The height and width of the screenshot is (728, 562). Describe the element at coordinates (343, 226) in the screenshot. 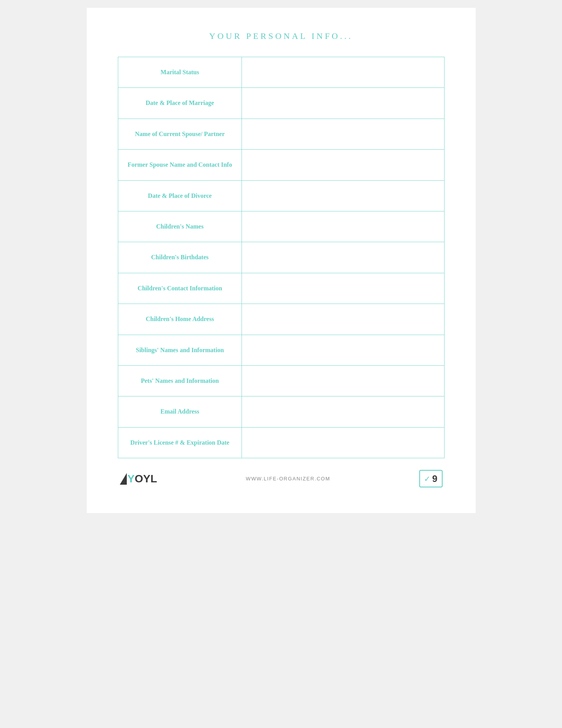

I see `value-childrens-names` at that location.